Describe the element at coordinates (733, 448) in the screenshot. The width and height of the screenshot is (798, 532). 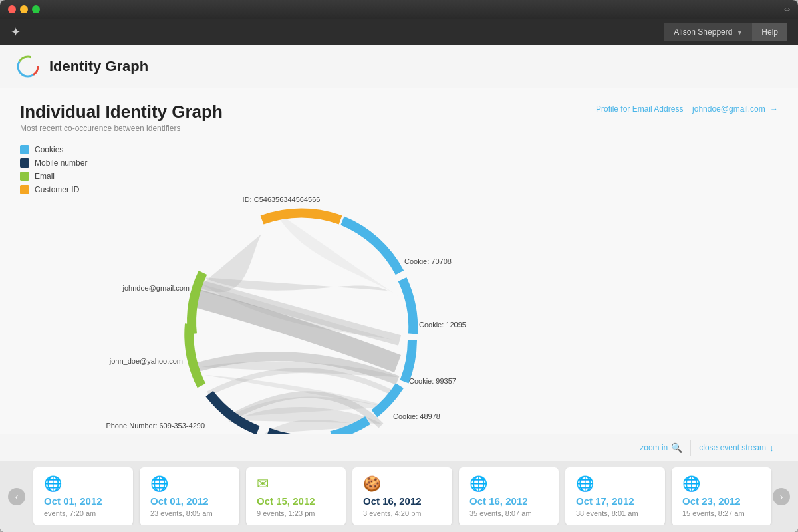
I see `close-stream-label: close event stream` at that location.